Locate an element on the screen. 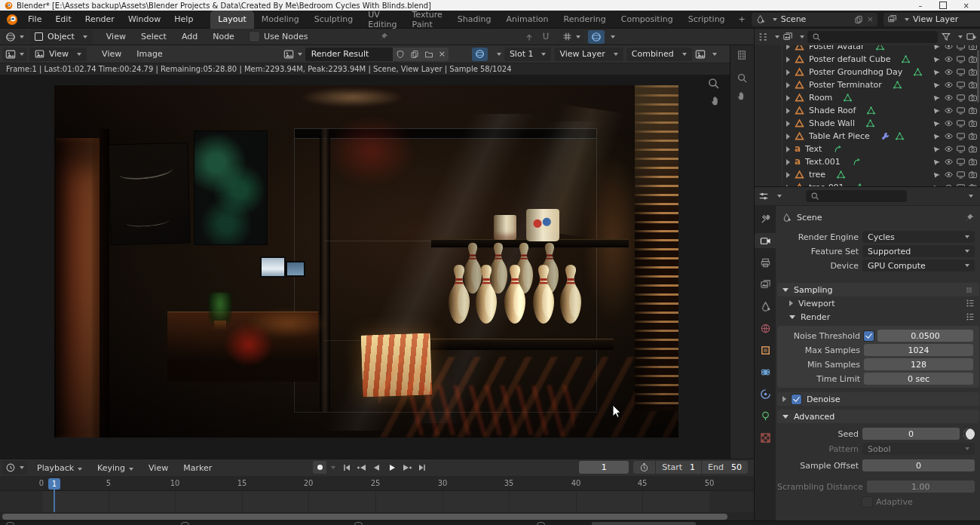  menu-playback: Playback is located at coordinates (60, 468).